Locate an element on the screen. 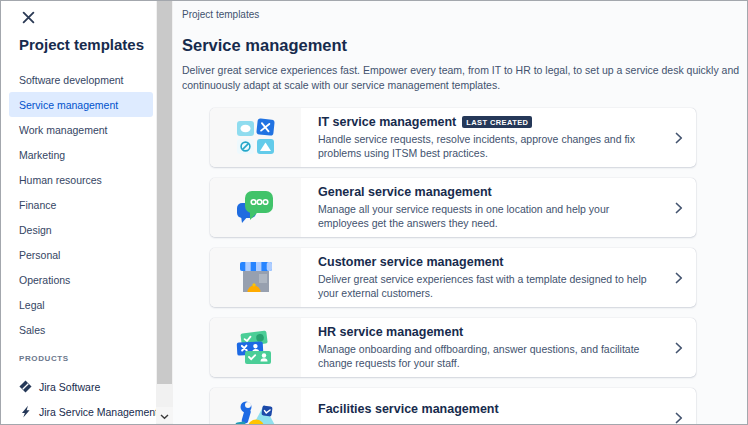 This screenshot has height=425, width=748. sidebar-item-jira-service-management: Jira Service Management is located at coordinates (88, 412).